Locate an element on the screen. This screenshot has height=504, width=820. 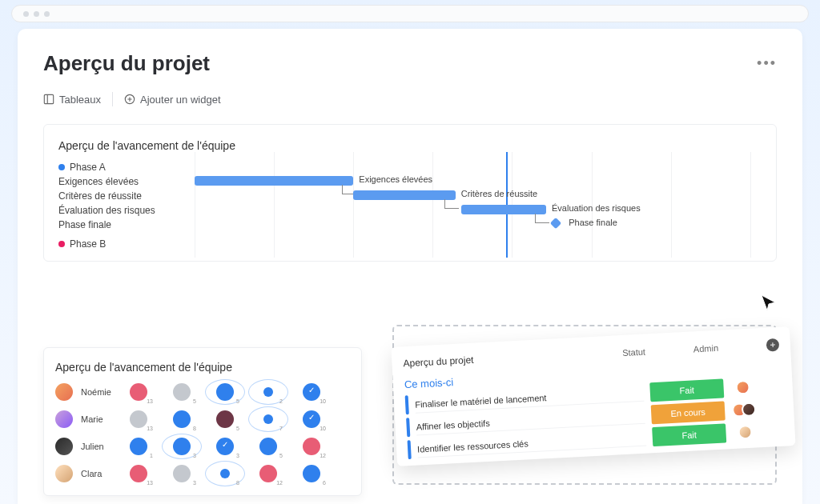
gantt-row-label: Phase finale is located at coordinates (123, 225).